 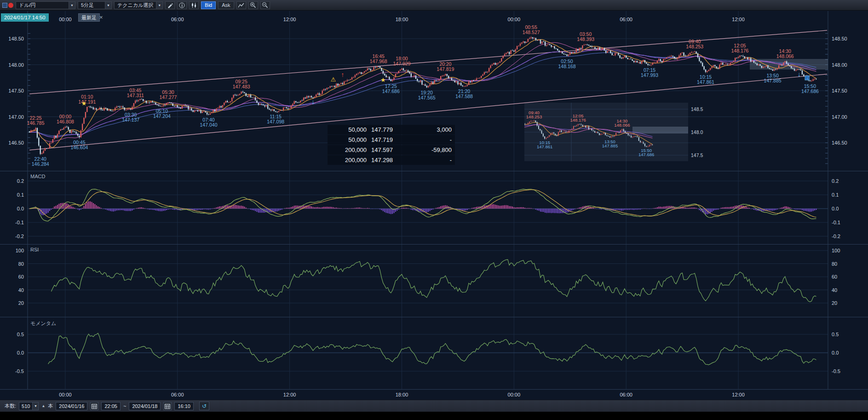 I want to click on svg-text: 148.168, so click(x=567, y=66).